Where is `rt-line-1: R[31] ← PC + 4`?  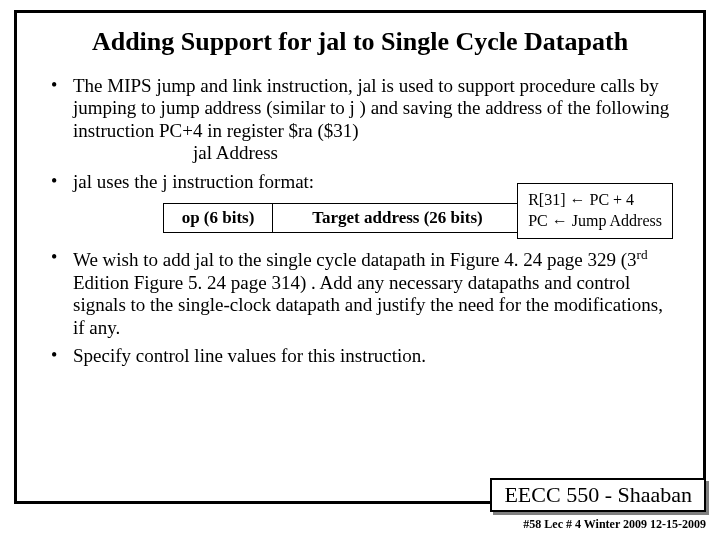
rt-line-1: R[31] ← PC + 4 is located at coordinates (595, 200).